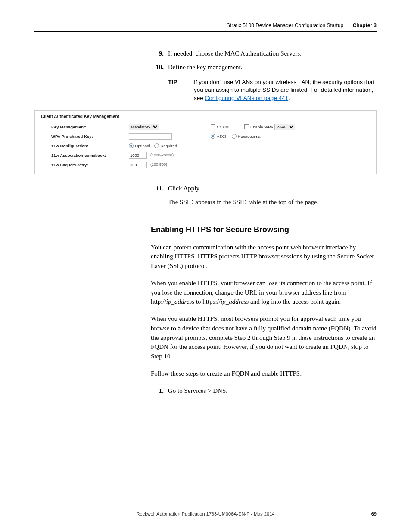 This screenshot has height=532, width=411. I want to click on label-optional: Optional, so click(142, 146).